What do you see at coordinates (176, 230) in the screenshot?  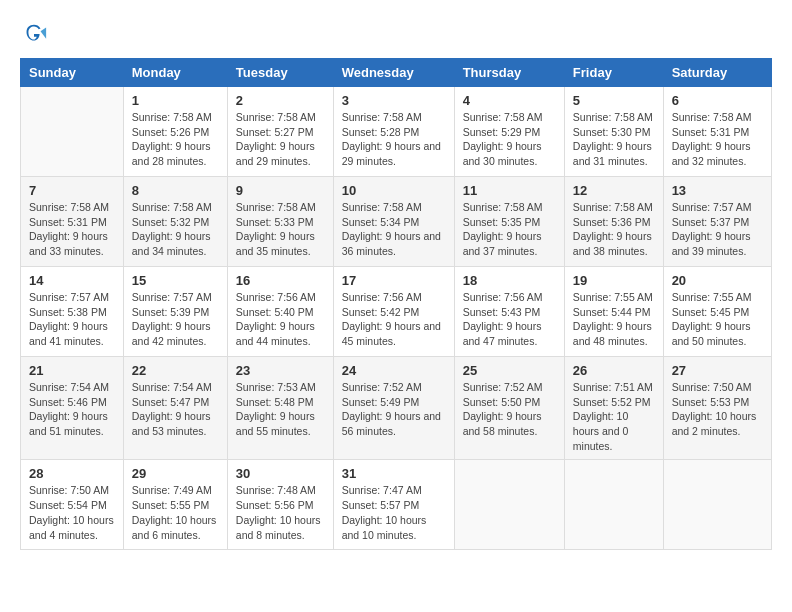 I see `day-info: Sunrise: 7:58 AMSunset: 5:32 PMDaylight:…` at bounding box center [176, 230].